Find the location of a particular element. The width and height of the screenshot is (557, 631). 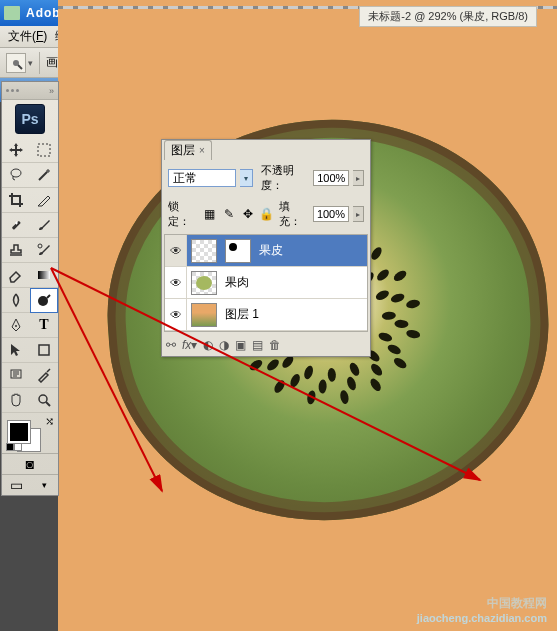

zoom-tool is located at coordinates (44, 400).